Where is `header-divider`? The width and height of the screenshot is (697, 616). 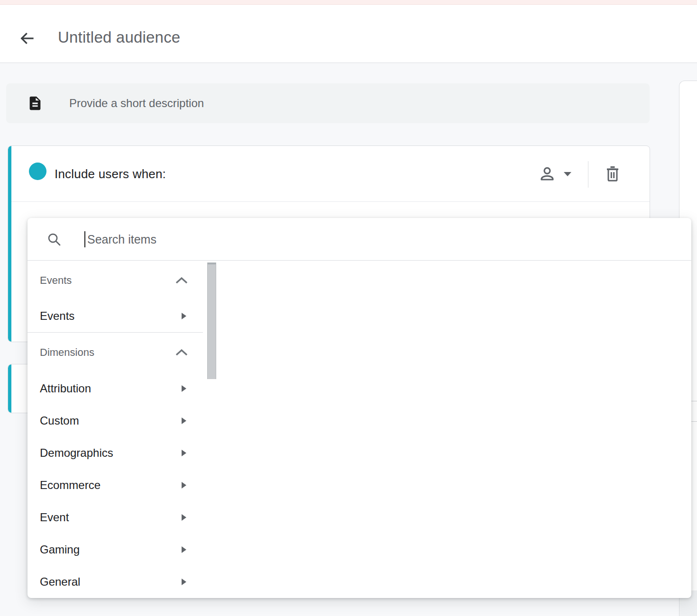
header-divider is located at coordinates (588, 174).